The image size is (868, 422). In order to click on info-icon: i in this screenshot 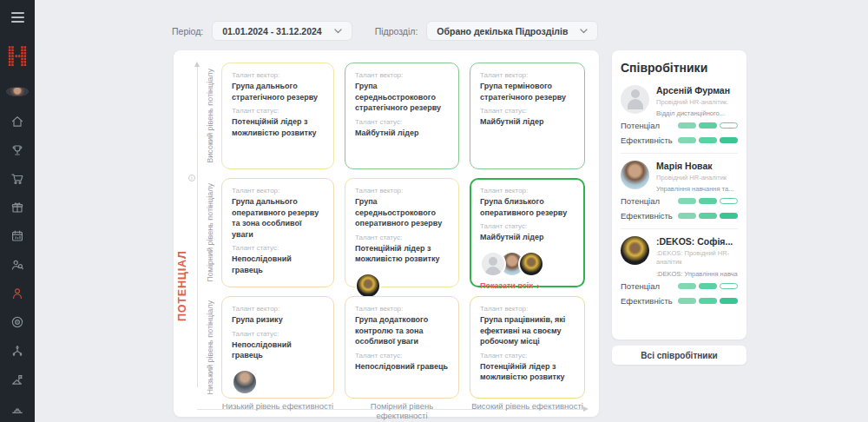, I will do `click(192, 178)`.